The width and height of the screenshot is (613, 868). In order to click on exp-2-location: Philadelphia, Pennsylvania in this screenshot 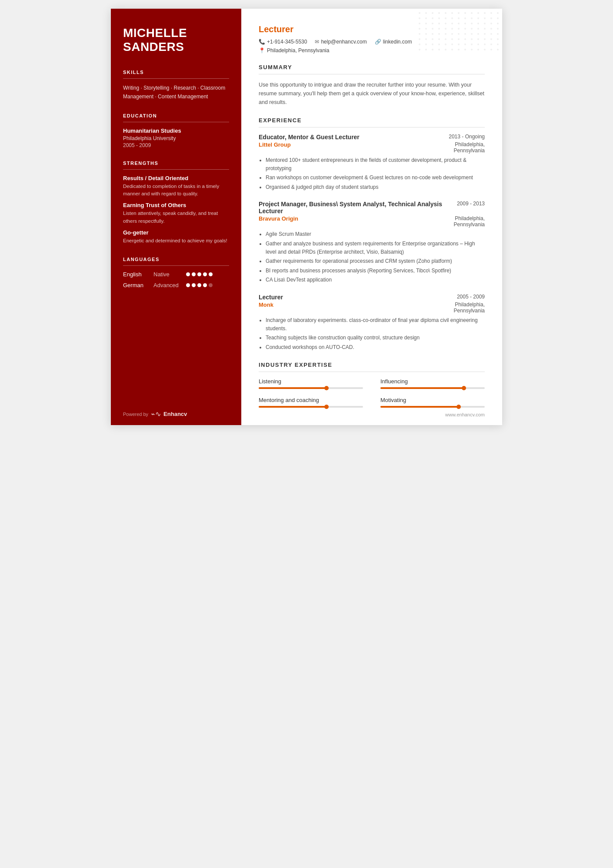, I will do `click(470, 221)`.